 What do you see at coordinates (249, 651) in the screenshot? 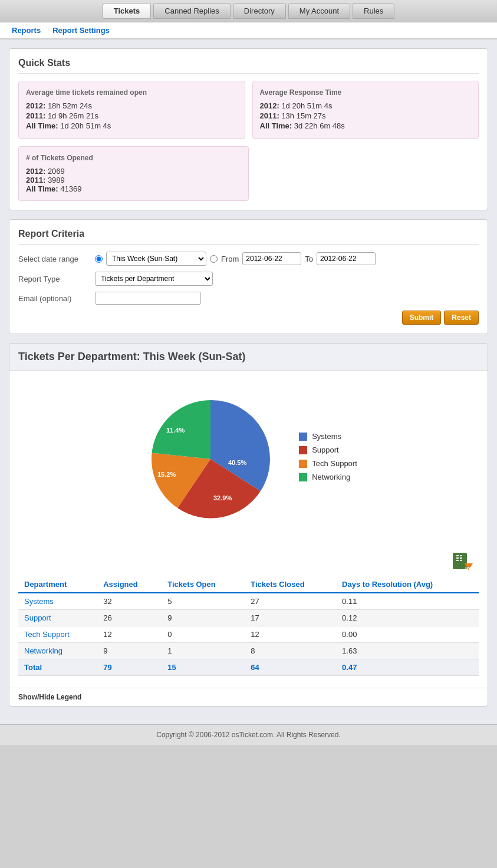
I see `table-row: Networking 9 1 8 1.63` at bounding box center [249, 651].